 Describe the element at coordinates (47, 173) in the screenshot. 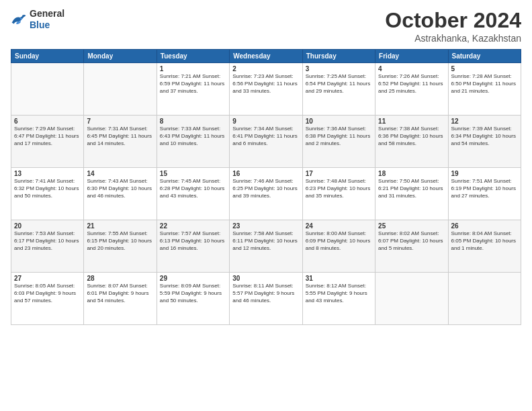

I see `day-number: 13` at that location.